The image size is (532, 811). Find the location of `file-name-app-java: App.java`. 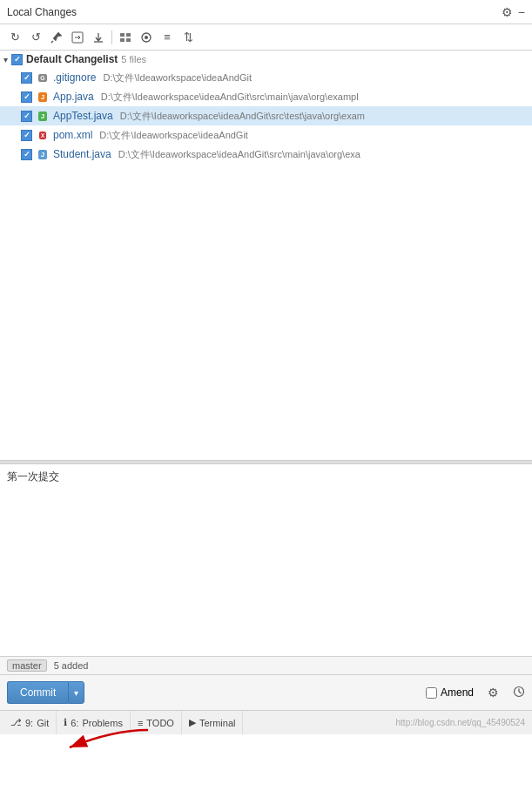

file-name-app-java: App.java is located at coordinates (73, 97).